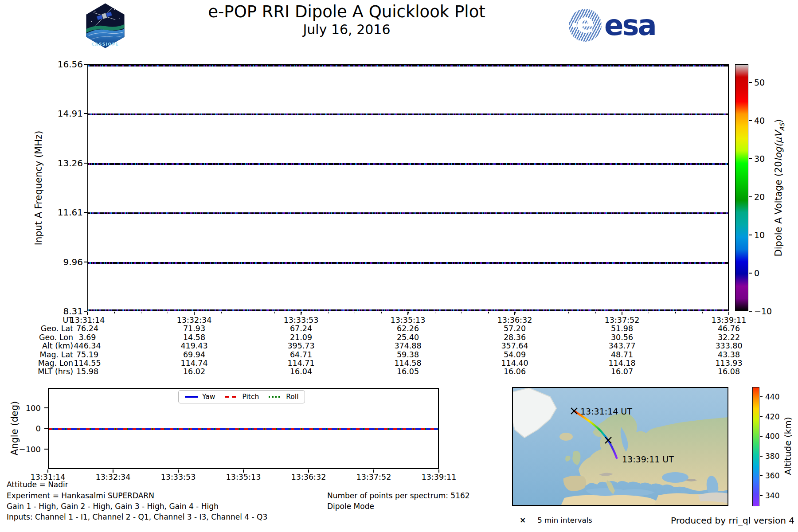 This screenshot has width=798, height=532. Describe the element at coordinates (717, 520) in the screenshot. I see `produced-by-label: Produced by rri_ql version 4` at that location.